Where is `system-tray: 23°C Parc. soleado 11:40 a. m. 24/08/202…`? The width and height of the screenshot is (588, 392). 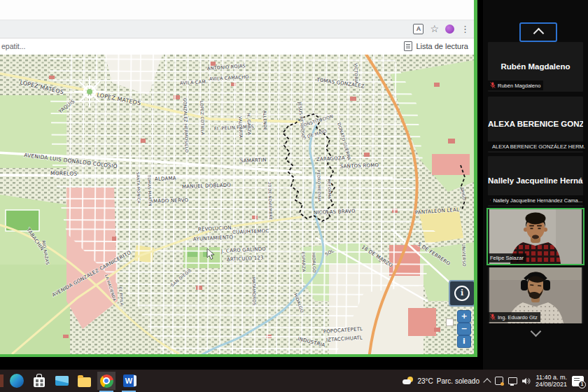
system-tray: 23°C Parc. soleado 11:40 a. m. 24/08/202… is located at coordinates (493, 381).